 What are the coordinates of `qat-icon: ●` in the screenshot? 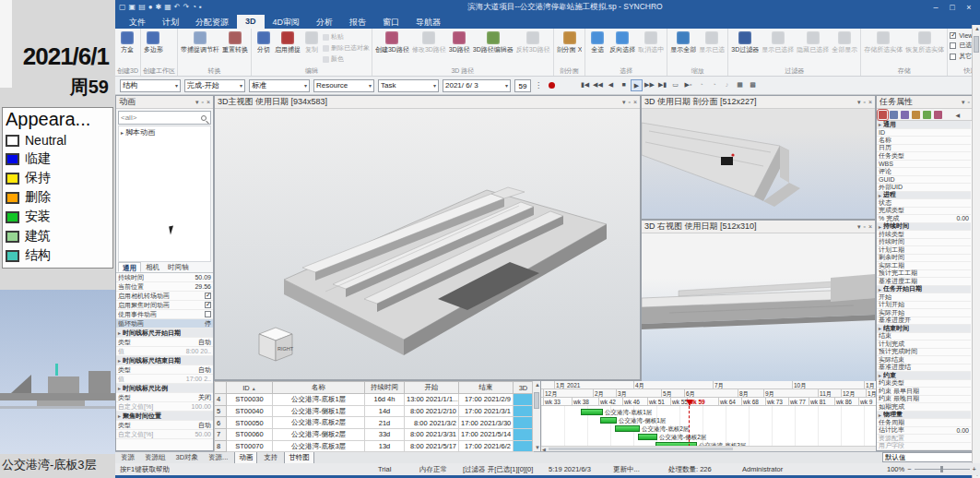 It's located at (151, 7).